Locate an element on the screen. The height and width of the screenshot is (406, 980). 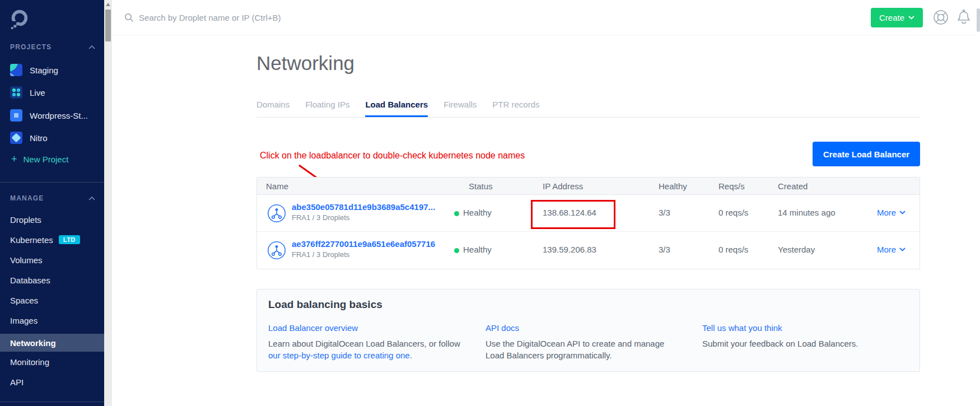
notifications-bell-icon is located at coordinates (964, 17).